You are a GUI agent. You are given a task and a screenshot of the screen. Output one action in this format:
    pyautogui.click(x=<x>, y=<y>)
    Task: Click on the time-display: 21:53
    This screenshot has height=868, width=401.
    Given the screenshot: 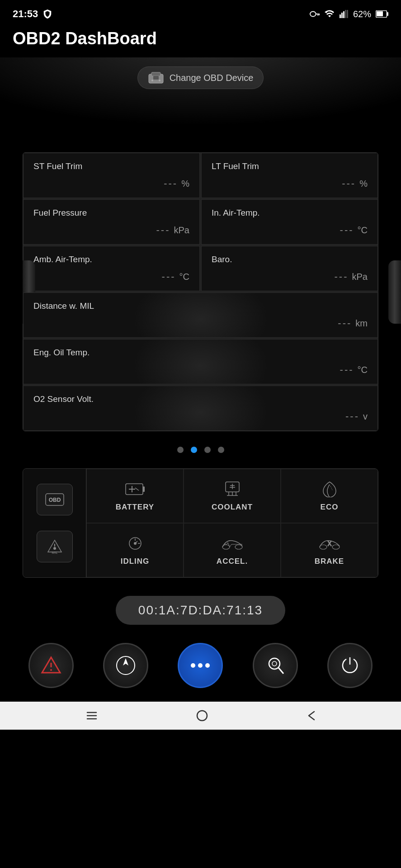 What is the action you would take?
    pyautogui.click(x=25, y=14)
    